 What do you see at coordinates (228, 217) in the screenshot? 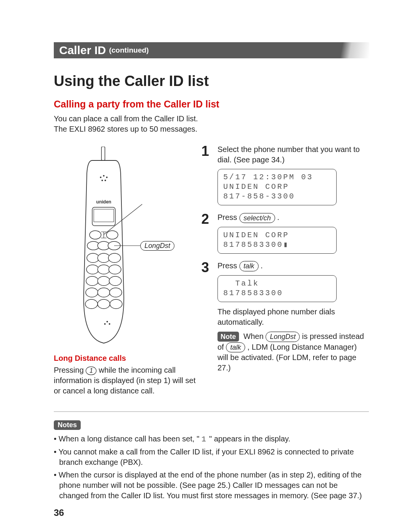
I see `step-2-text-before: Press` at bounding box center [228, 217].